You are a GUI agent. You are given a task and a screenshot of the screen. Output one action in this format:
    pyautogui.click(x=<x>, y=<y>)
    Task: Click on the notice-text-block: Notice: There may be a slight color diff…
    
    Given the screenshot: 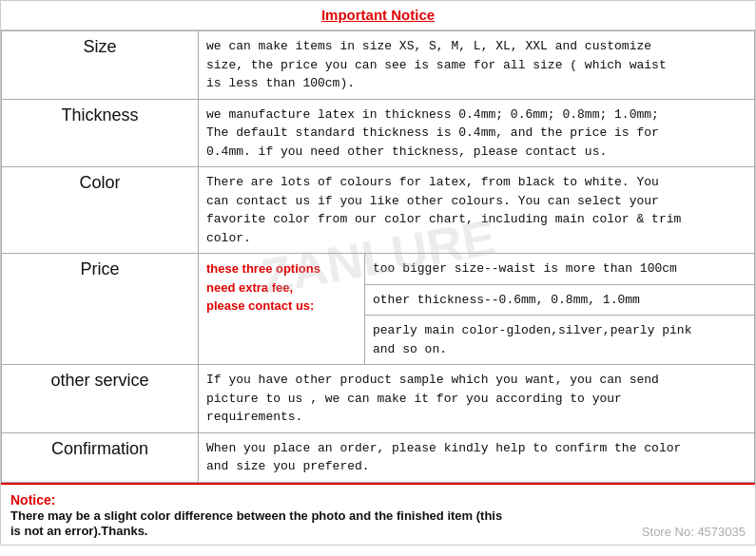 What is the action you would take?
    pyautogui.click(x=257, y=515)
    